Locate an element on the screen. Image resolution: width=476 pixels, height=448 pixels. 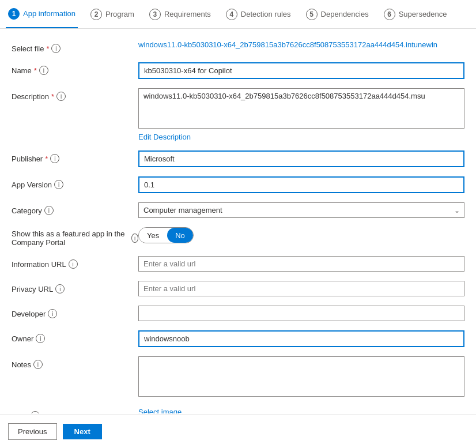
select-file-info-icon: i is located at coordinates (56, 48).